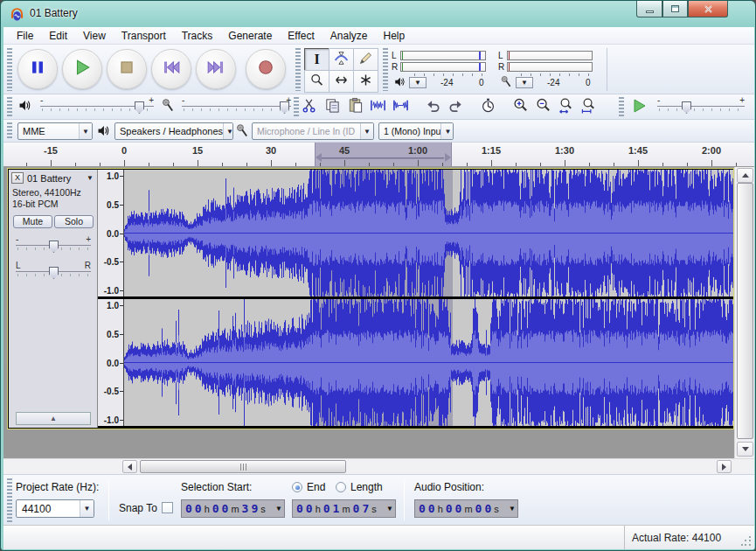  I want to click on timeline-label-1:45: 1:45, so click(638, 150).